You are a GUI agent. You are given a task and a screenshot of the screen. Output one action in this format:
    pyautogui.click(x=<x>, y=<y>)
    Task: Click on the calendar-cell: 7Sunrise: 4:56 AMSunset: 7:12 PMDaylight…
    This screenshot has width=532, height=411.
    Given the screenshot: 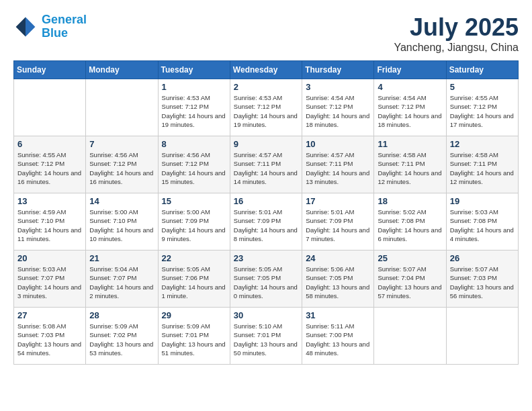 What is the action you would take?
    pyautogui.click(x=122, y=165)
    